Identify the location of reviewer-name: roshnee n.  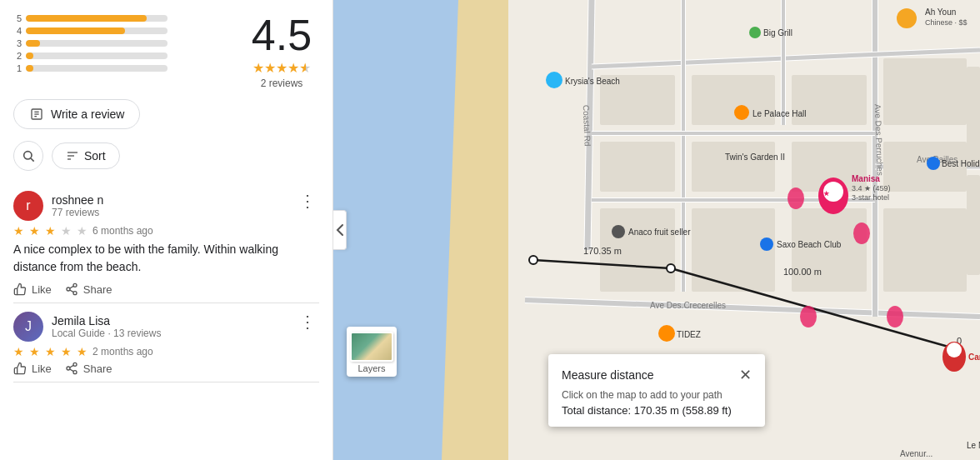
(78, 200).